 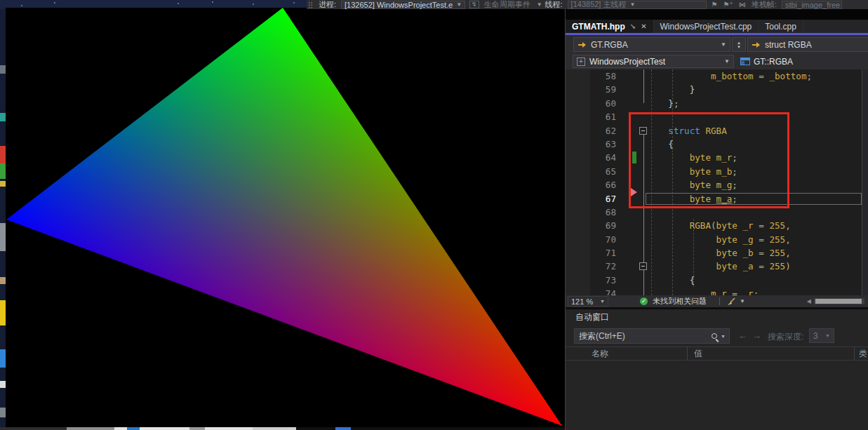 What do you see at coordinates (864, 182) in the screenshot?
I see `vertical-scrollbar` at bounding box center [864, 182].